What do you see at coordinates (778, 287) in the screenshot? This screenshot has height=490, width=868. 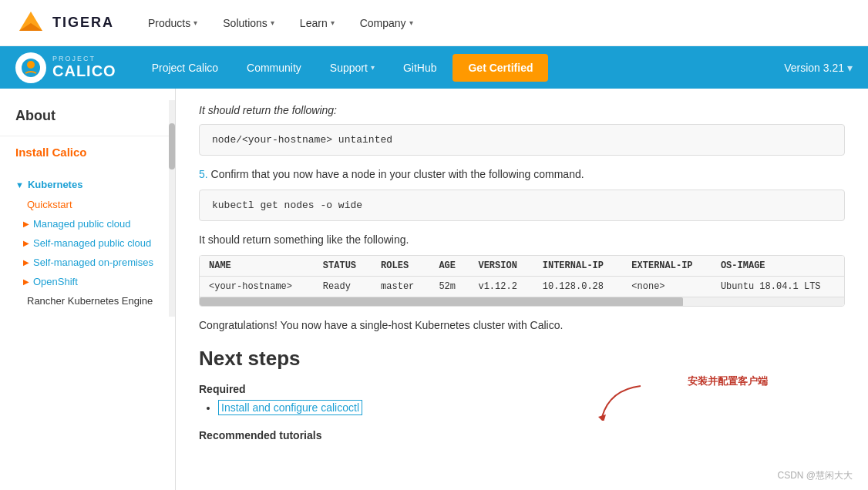 I see `cell-os-image: Ubuntu 18.04.1 LTS` at bounding box center [778, 287].